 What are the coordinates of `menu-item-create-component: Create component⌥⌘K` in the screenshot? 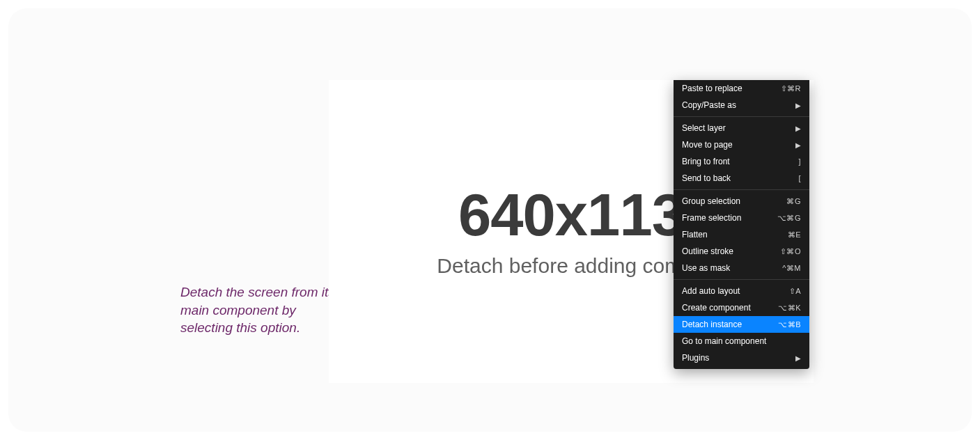 It's located at (741, 308).